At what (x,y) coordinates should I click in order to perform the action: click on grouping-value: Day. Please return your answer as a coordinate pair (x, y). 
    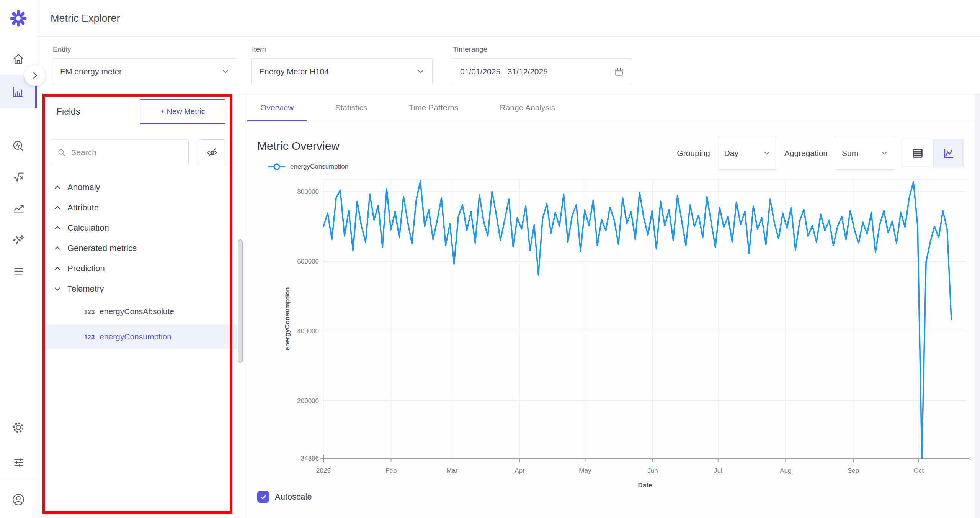
    Looking at the image, I should click on (731, 153).